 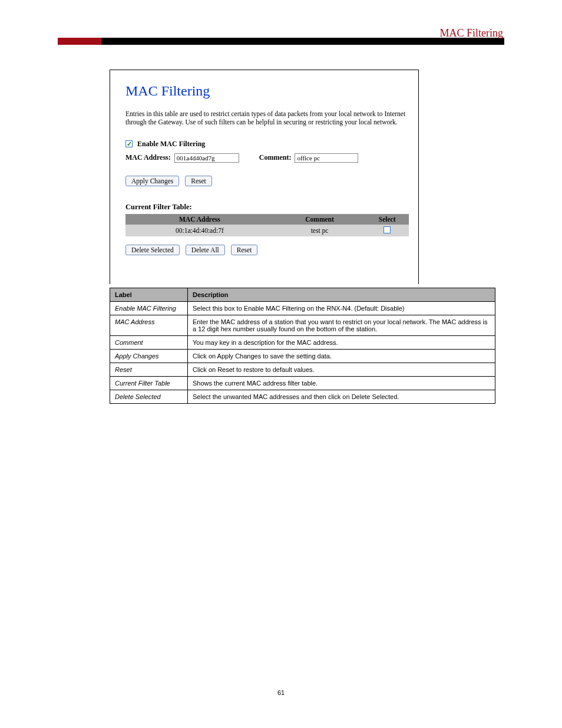 What do you see at coordinates (303, 309) in the screenshot?
I see `desc-row: Enable MAC FilteringSelect this box to E…` at bounding box center [303, 309].